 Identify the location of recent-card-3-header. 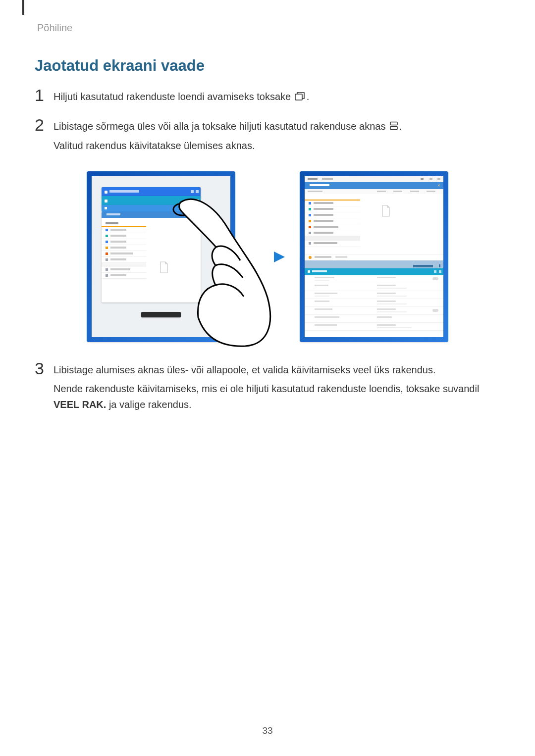
(151, 208).